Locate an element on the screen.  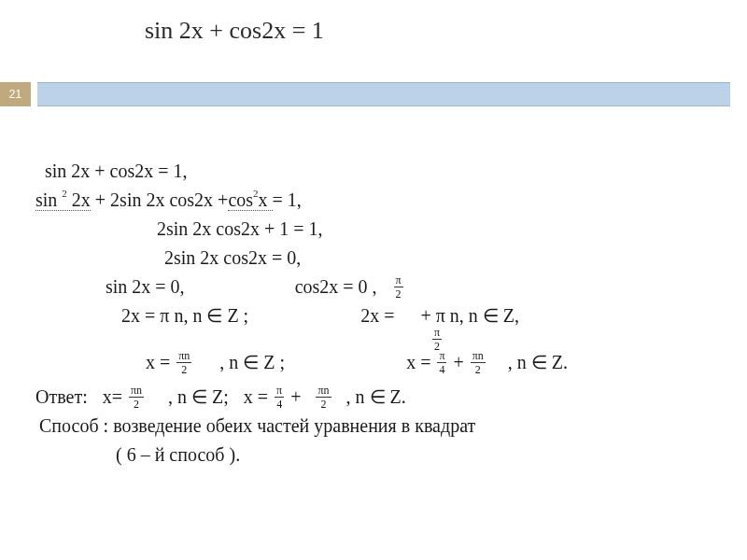
line-7: x = πn2 , n ∈ Z ; x = π4 + πn2 , n ∈ Z. is located at coordinates (385, 362).